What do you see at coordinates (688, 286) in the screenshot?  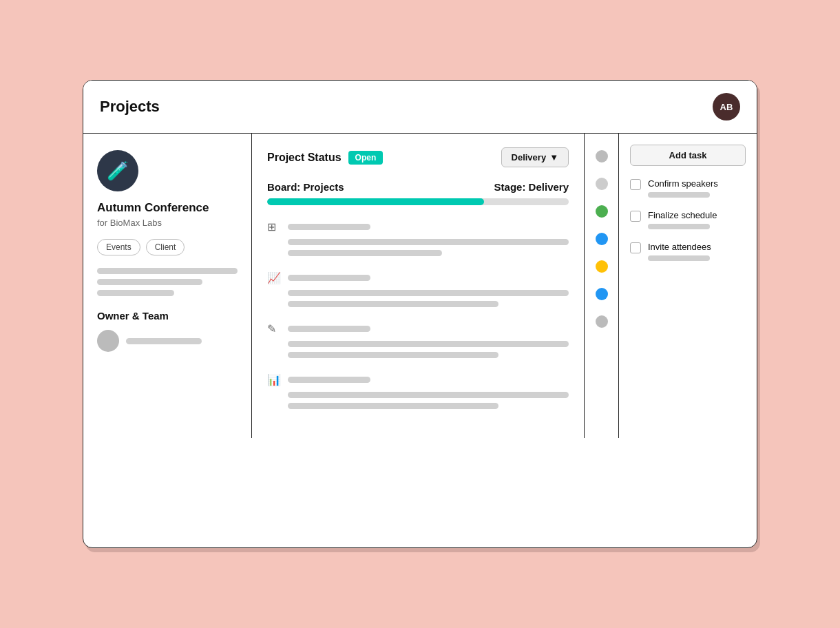 I see `tasks-panel: Add task Confirm speakers Finalize sched…` at bounding box center [688, 286].